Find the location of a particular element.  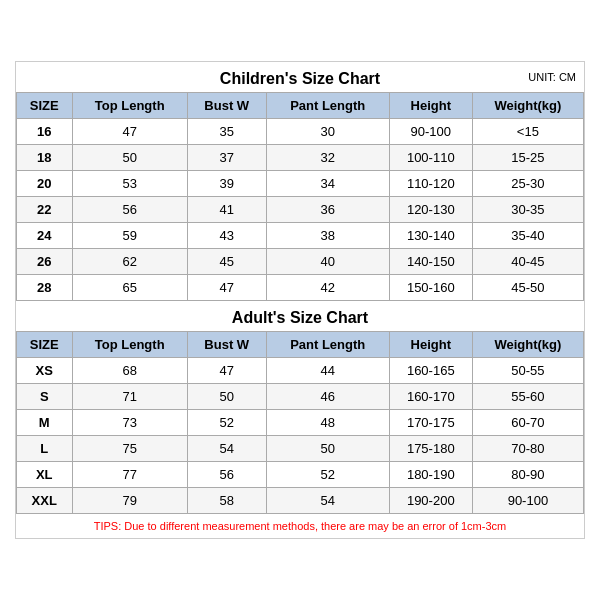

table-cell: 18 is located at coordinates (45, 158).